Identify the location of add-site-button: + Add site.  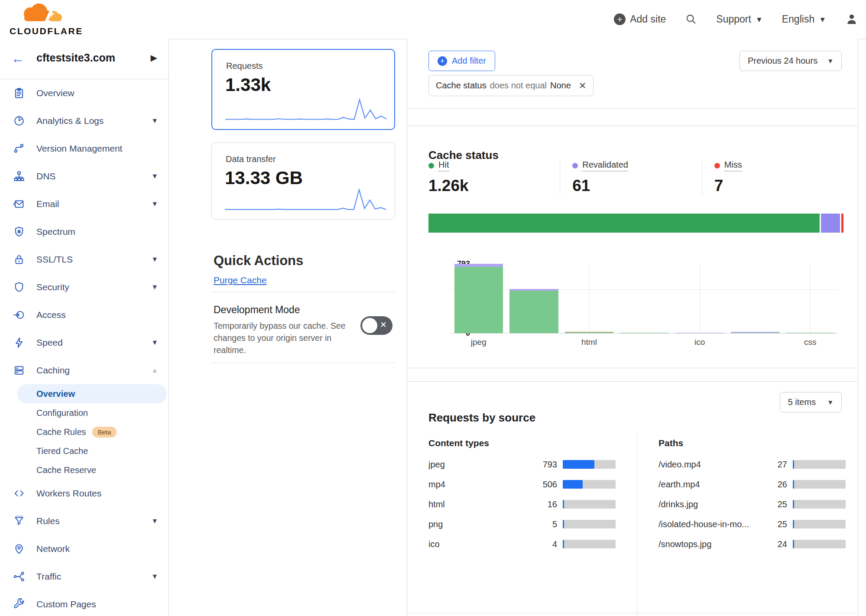
(640, 19).